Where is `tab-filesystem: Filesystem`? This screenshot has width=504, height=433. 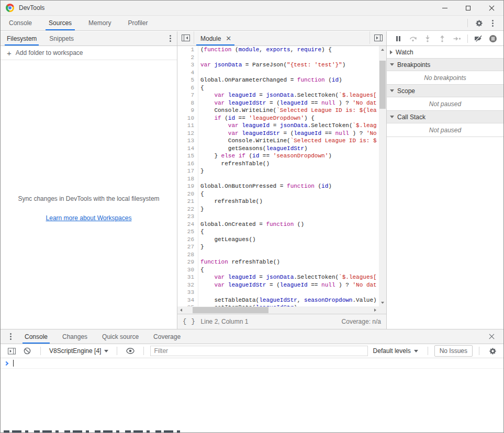 tab-filesystem: Filesystem is located at coordinates (22, 39).